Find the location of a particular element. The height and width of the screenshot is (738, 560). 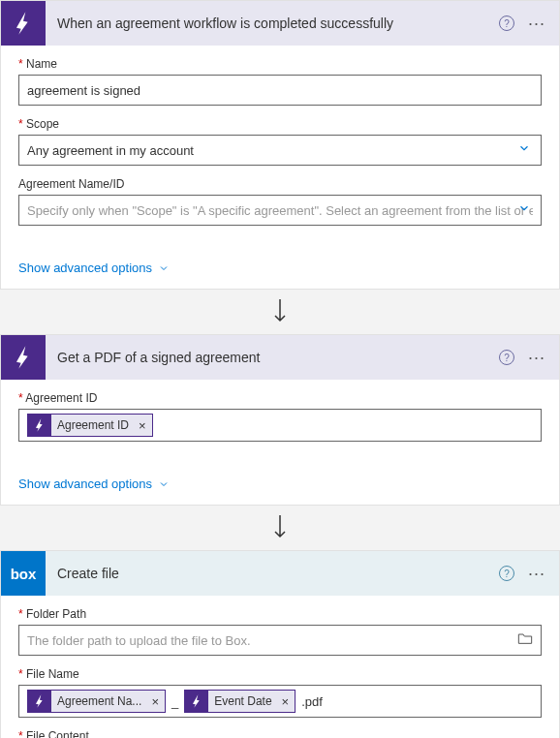

file-content-label: File Content is located at coordinates (280, 734).